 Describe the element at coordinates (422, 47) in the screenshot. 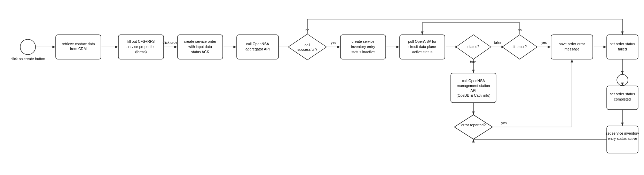

I see `node-poll-text2: circuit data plane` at that location.